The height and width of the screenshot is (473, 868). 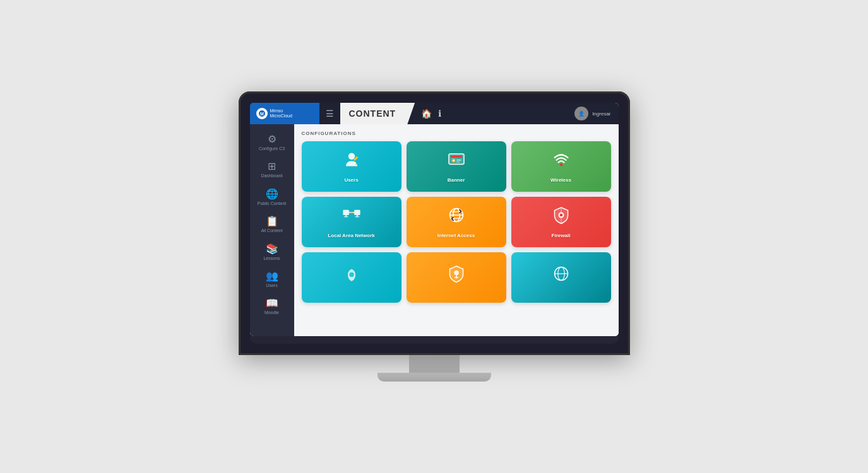 What do you see at coordinates (561, 180) in the screenshot?
I see `card-wireless-label: Wireless` at bounding box center [561, 180].